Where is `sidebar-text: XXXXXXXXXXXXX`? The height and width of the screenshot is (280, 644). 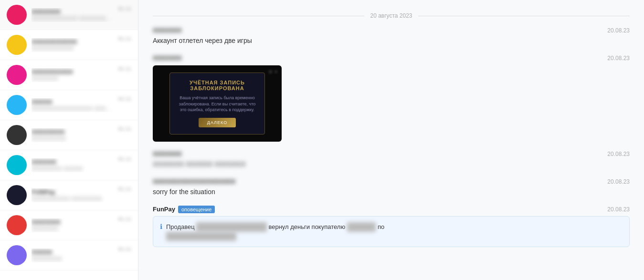
sidebar-text: XXXXXXXXXXXXX is located at coordinates (73, 256).